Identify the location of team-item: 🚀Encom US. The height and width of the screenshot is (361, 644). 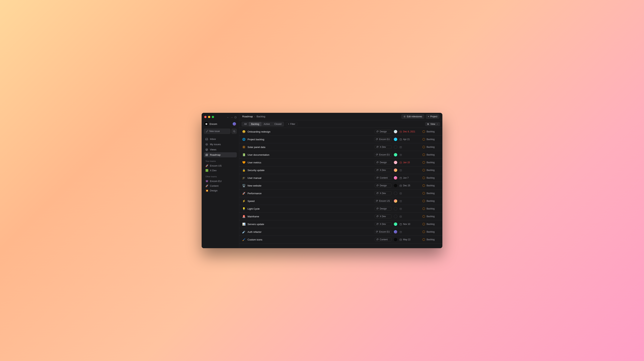
(220, 166).